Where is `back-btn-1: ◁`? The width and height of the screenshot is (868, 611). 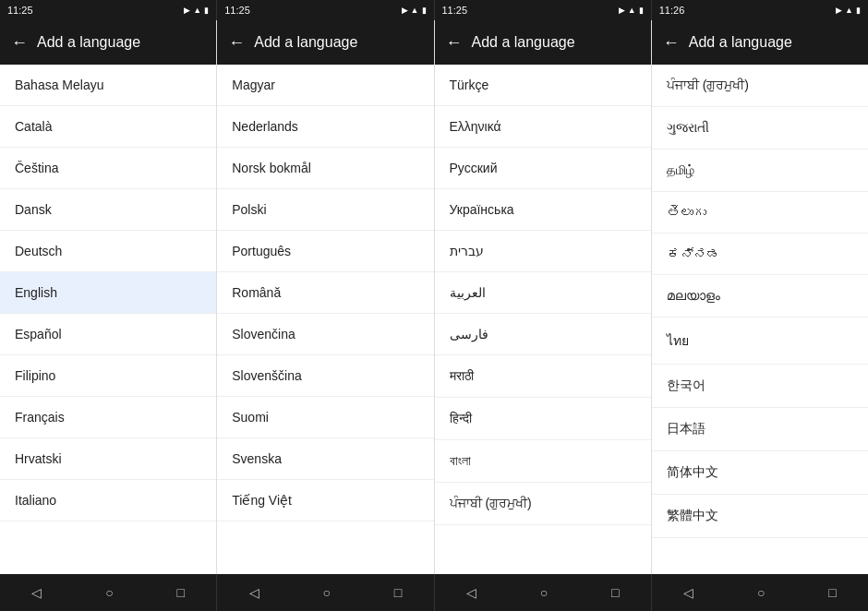 back-btn-1: ◁ is located at coordinates (255, 593).